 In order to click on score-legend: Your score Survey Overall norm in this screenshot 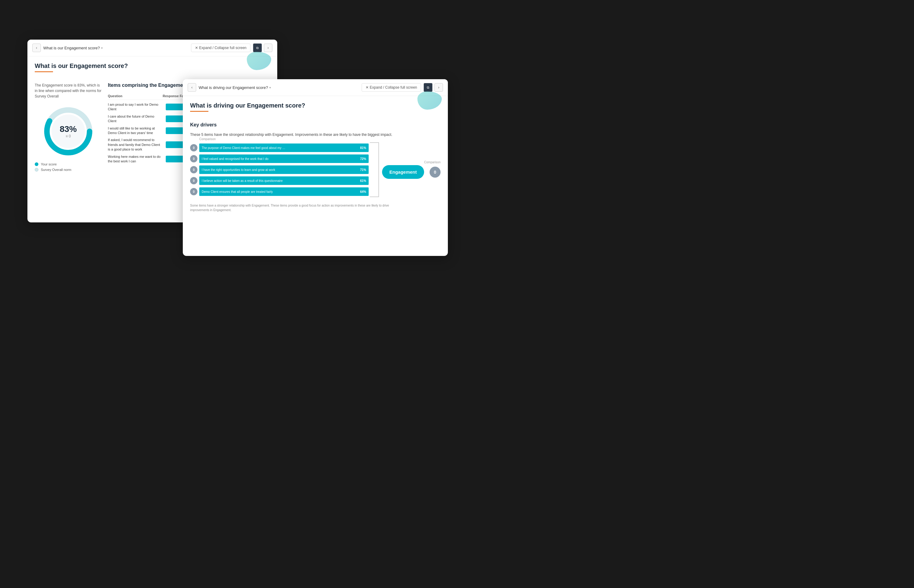, I will do `click(68, 167)`.